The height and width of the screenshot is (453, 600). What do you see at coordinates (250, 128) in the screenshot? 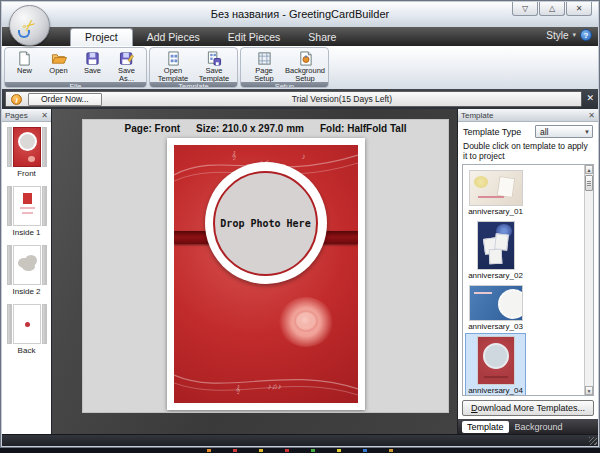
I see `canvas-size-info: Size: 210.0 x 297.0 mm` at bounding box center [250, 128].